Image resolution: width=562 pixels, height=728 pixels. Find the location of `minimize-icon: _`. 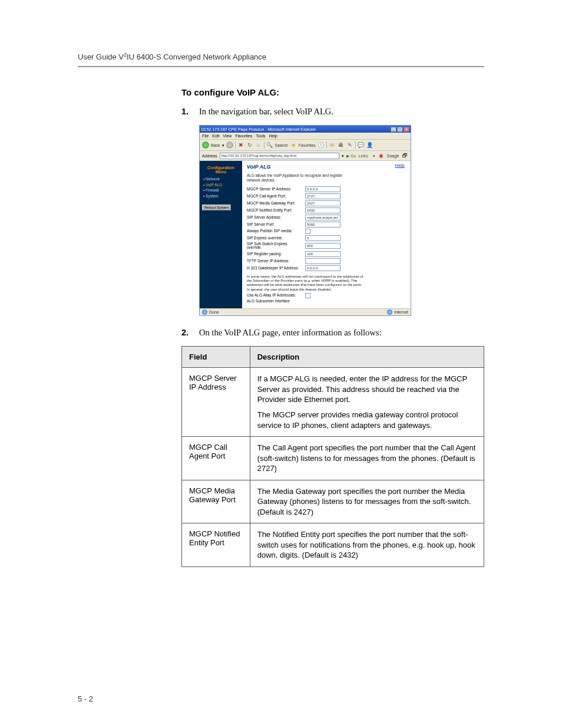

minimize-icon: _ is located at coordinates (394, 130).